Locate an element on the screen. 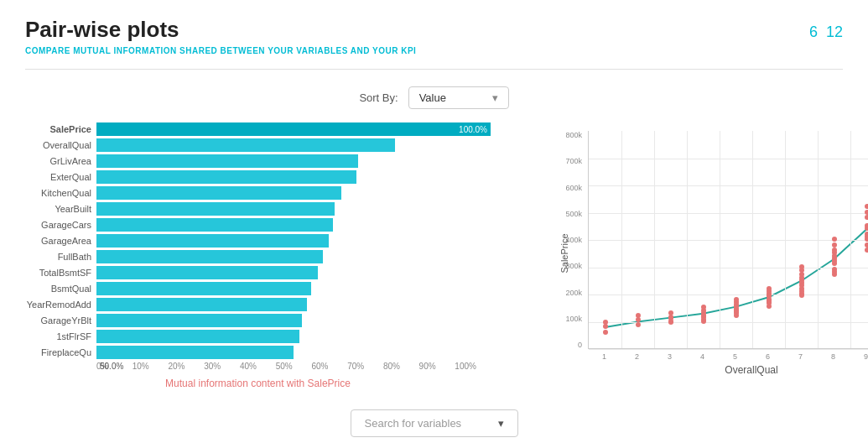  search-chevron-icon: ▾ is located at coordinates (502, 423).